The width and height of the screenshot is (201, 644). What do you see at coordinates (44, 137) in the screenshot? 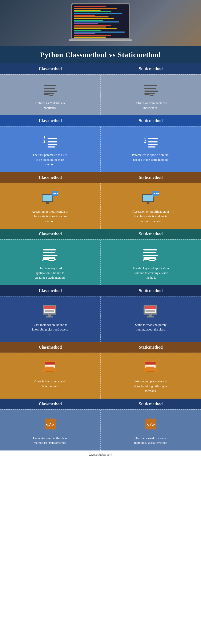
I see `svg-text: 1` at bounding box center [44, 137].